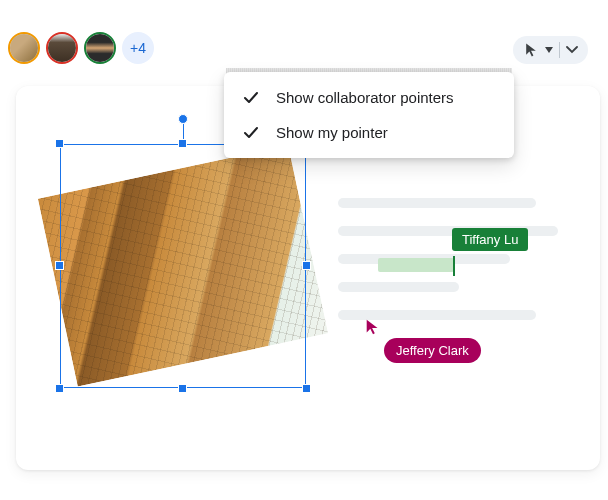 Image resolution: width=608 pixels, height=500 pixels. What do you see at coordinates (81, 48) in the screenshot?
I see `collaborator-avatars: +4` at bounding box center [81, 48].